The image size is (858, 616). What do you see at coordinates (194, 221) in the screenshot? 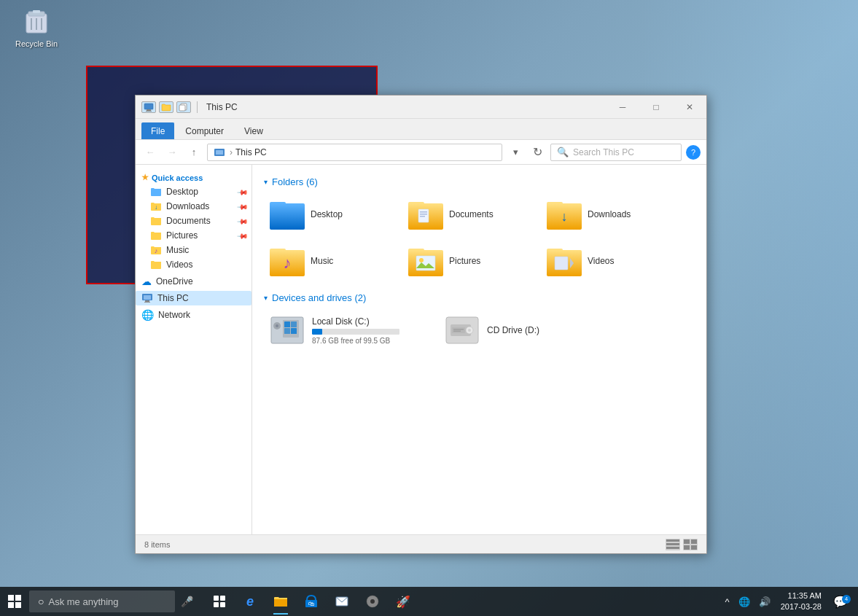
I see `sidebar-item-documents: Documents 📌` at bounding box center [194, 221].